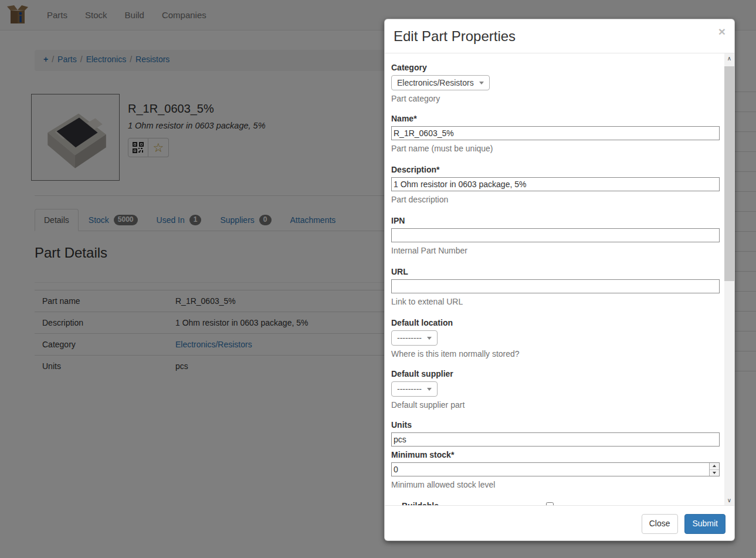 This screenshot has height=558, width=756. Describe the element at coordinates (555, 405) in the screenshot. I see `field-help: Default supplier part` at that location.